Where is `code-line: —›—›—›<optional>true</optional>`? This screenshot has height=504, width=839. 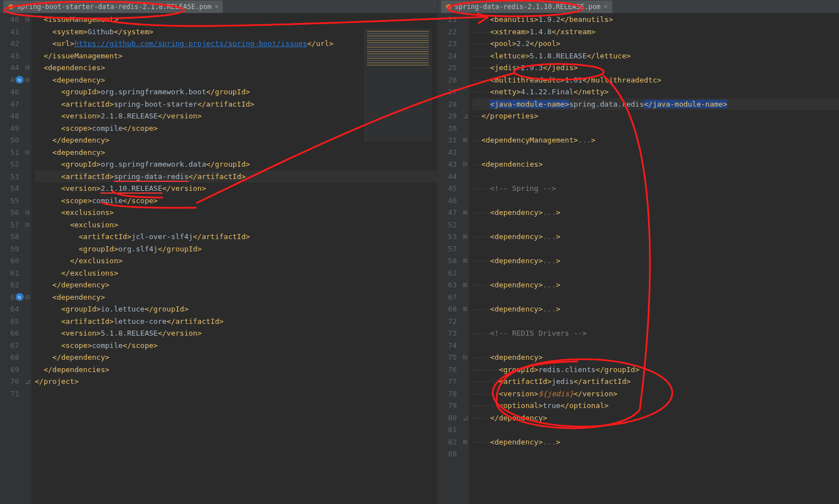
code-line: —›—›—›<optional>true</optional> is located at coordinates (655, 406).